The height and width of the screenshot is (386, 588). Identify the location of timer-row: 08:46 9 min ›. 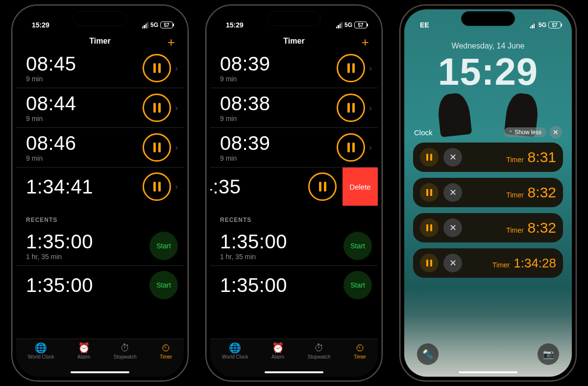
(100, 147).